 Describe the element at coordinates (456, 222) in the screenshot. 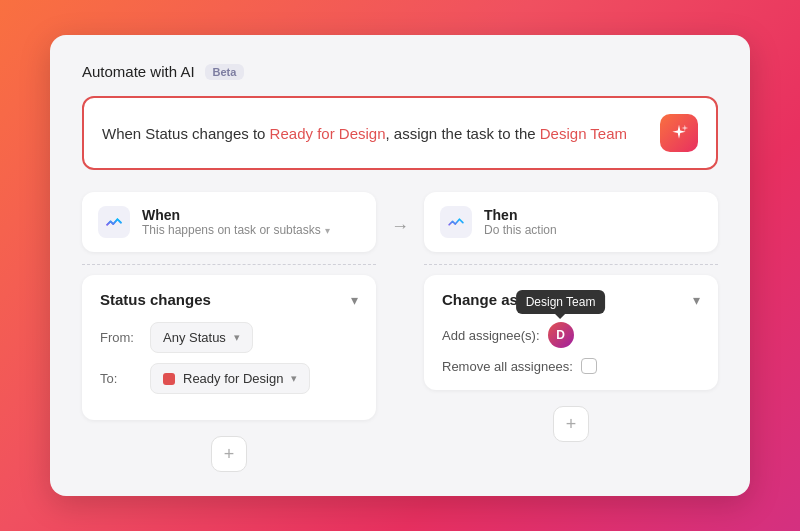

I see `clickup-logo-then` at that location.